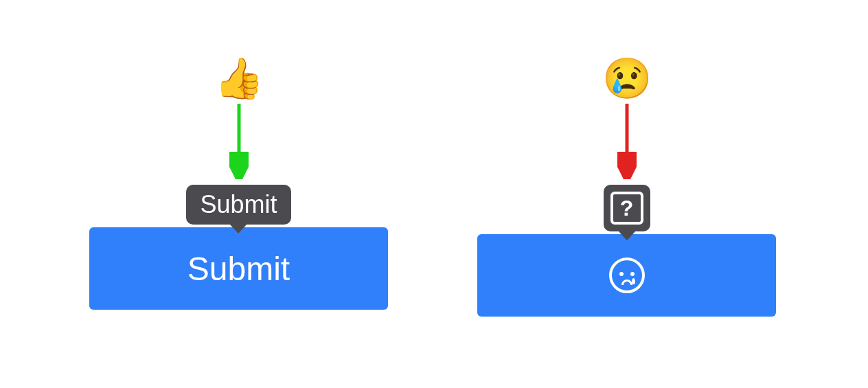 The image size is (868, 388). I want to click on tooltip-label: Submit, so click(238, 205).